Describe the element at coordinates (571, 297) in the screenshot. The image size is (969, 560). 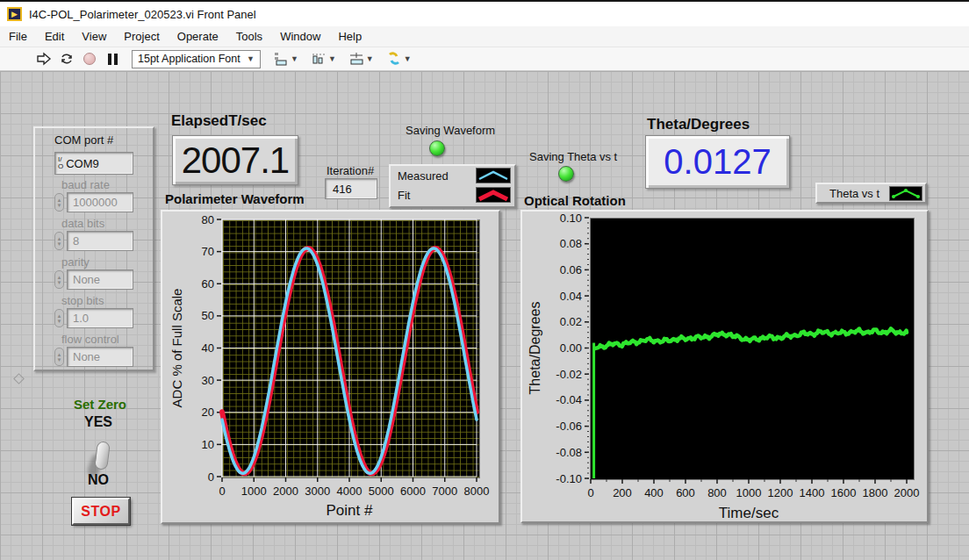
I see `svg-text: 0.04` at that location.